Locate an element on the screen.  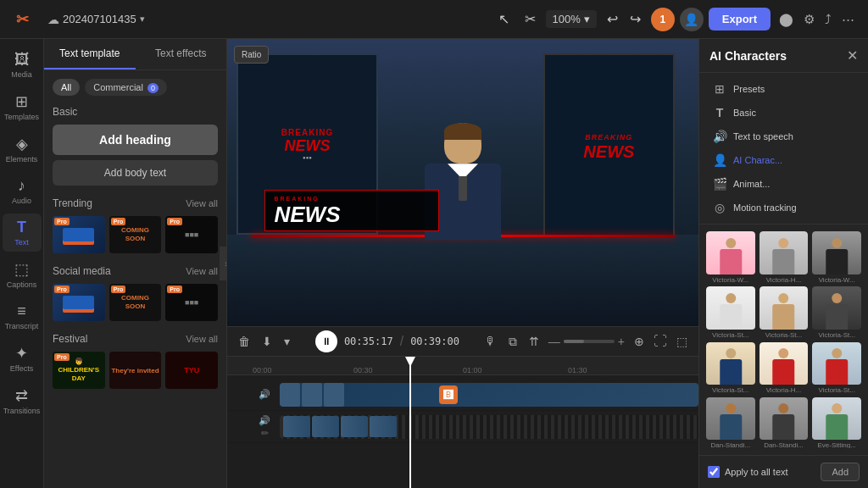
character-thumb is located at coordinates (731, 364).